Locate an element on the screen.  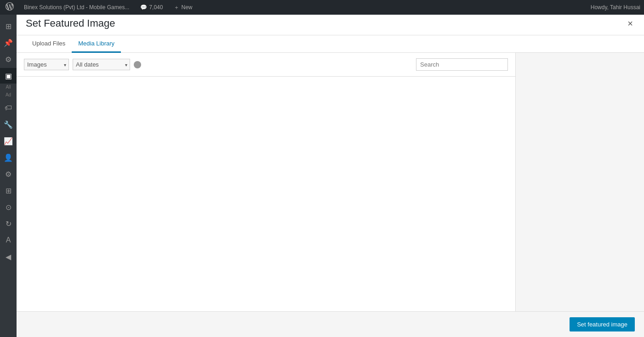
font-icon: A is located at coordinates (8, 240).